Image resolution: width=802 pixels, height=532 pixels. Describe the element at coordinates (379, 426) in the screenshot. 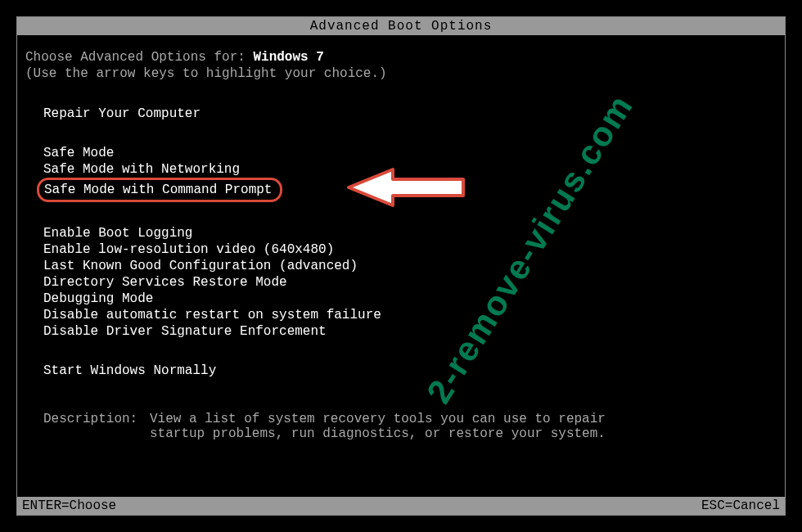

I see `description-text: View a list of system recovery tools you…` at that location.